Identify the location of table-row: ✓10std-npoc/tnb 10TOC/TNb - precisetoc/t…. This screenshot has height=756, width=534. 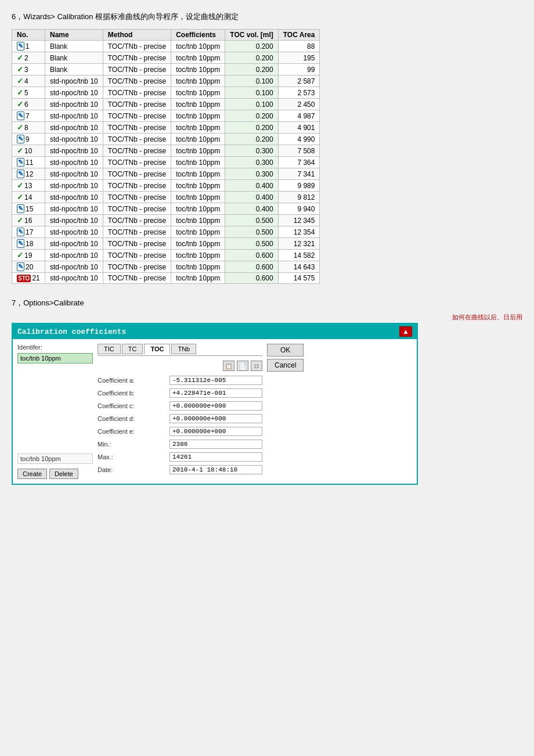
(166, 151).